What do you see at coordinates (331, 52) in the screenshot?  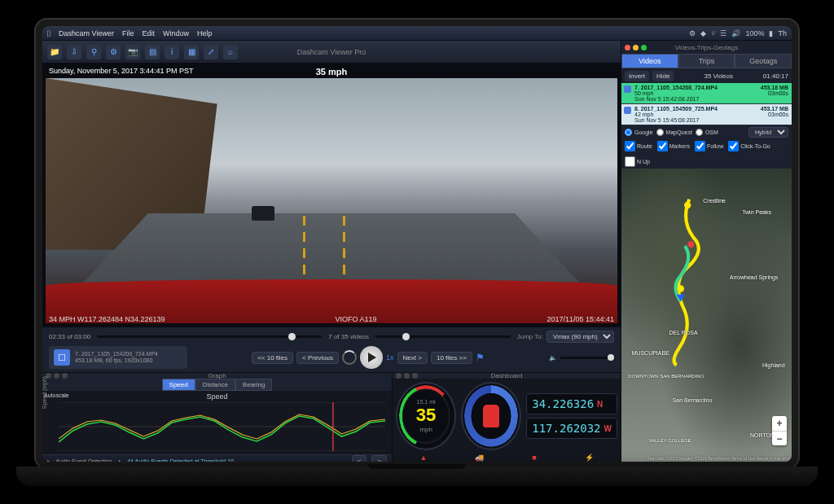 I see `toolbar: 📁 ⇩ ⚲ ⚙ 📷 ▤ i ▦ ⤢ ⌕ Dashcam Viewer Pro` at bounding box center [331, 52].